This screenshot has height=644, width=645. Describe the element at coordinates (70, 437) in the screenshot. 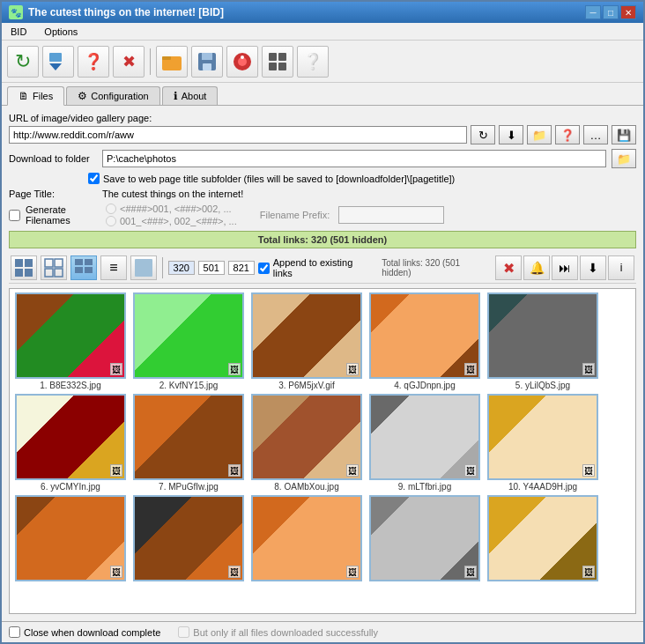

I see `thumbnail-6: 🖼` at that location.